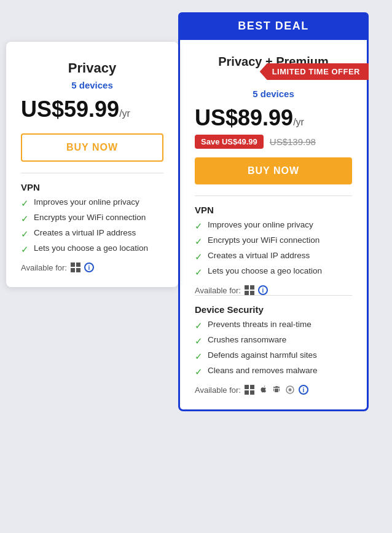 The height and width of the screenshot is (533, 392). What do you see at coordinates (92, 109) in the screenshot?
I see `left-price-block: US$59.99/yr` at bounding box center [92, 109].